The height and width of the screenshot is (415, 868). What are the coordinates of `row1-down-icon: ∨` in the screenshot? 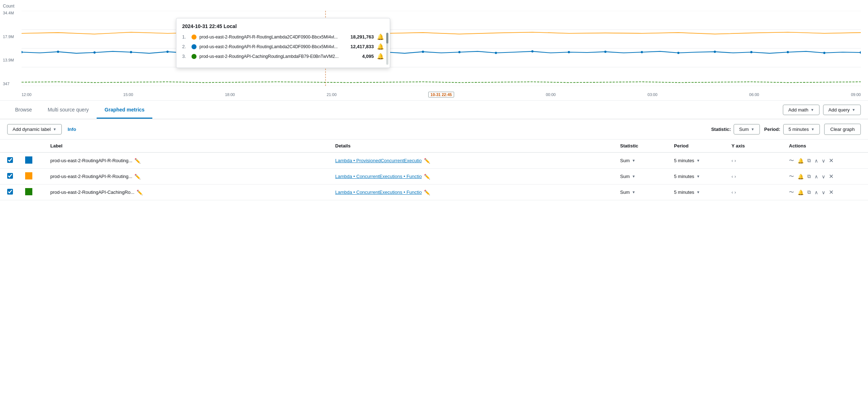 It's located at (823, 161).